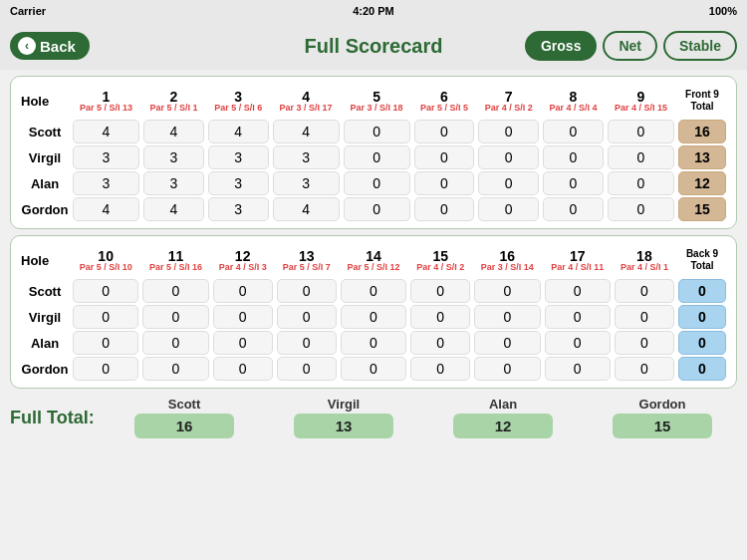  What do you see at coordinates (175, 317) in the screenshot?
I see `back9-virgil-h11: 0` at bounding box center [175, 317].